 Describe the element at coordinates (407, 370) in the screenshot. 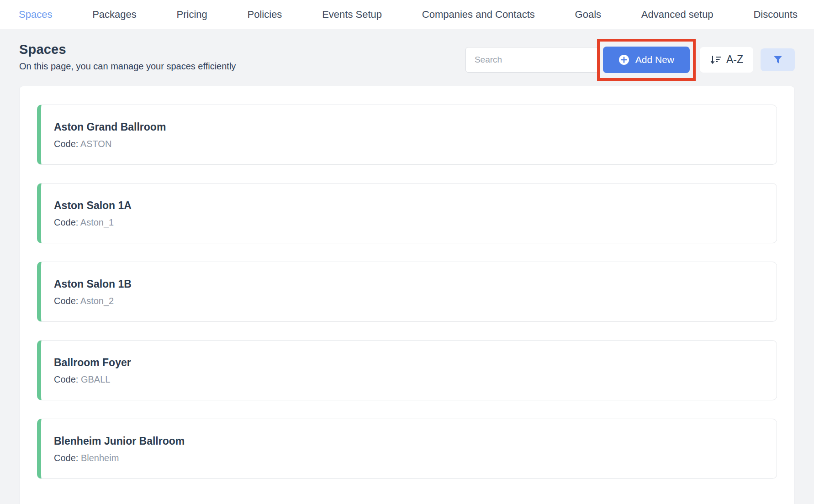

I see `space-card-ballroom-foyer: Ballroom Foyer Code: GBALL` at that location.